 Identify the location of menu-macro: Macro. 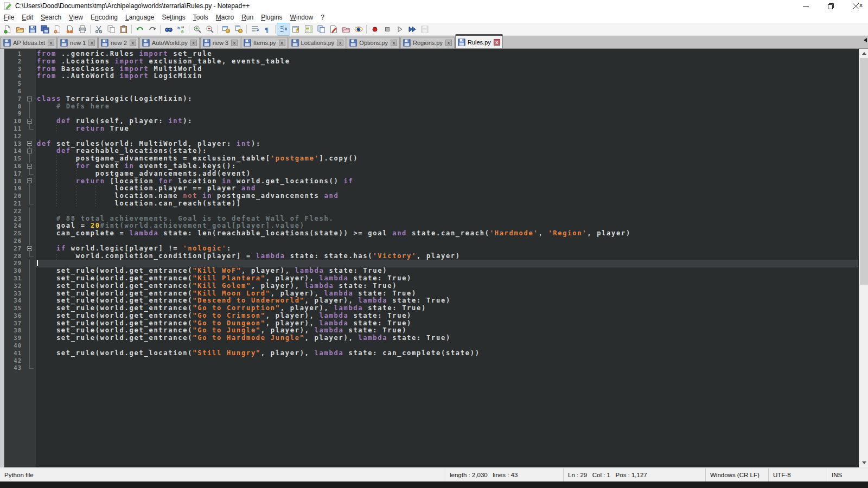
(225, 17).